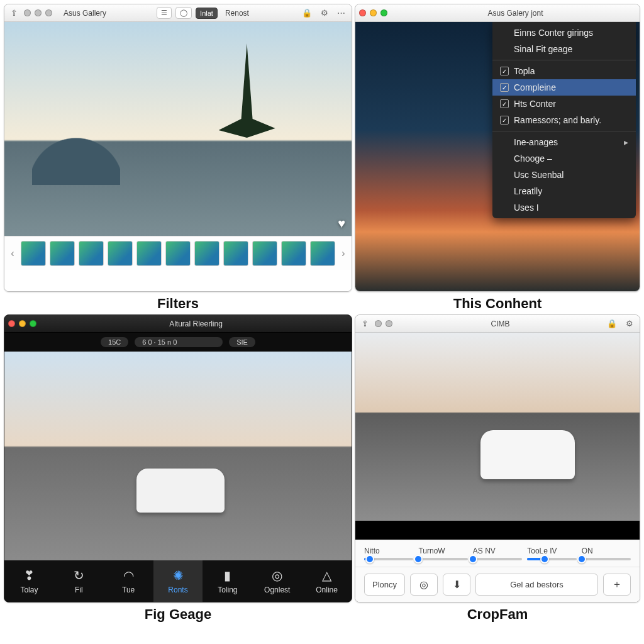  Describe the element at coordinates (79, 575) in the screenshot. I see `refresh-icon: ↻` at that location.